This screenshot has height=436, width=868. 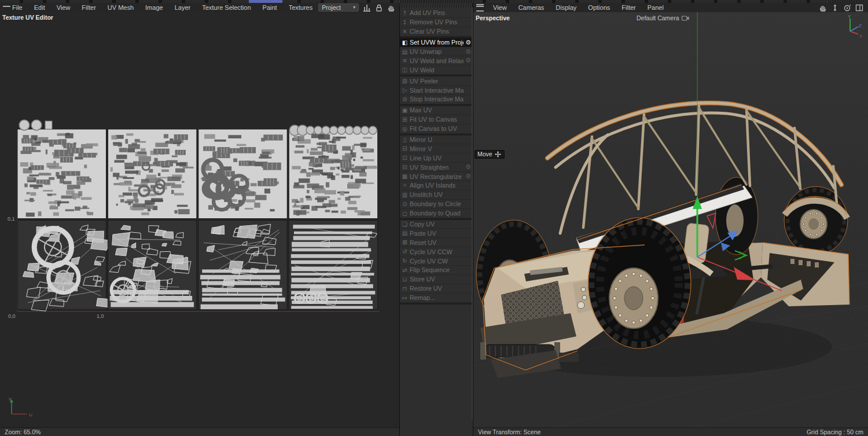 I want to click on menu-item-paint: Paint, so click(x=270, y=8).